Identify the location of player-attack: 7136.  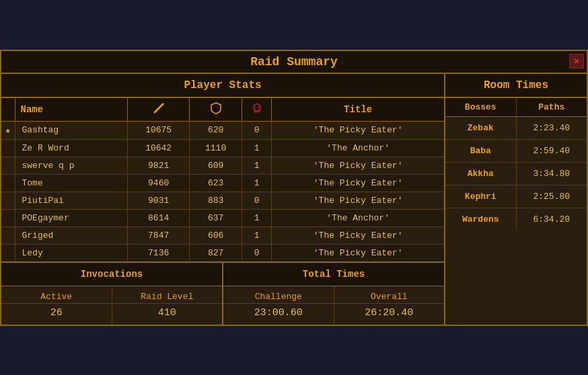
(159, 253).